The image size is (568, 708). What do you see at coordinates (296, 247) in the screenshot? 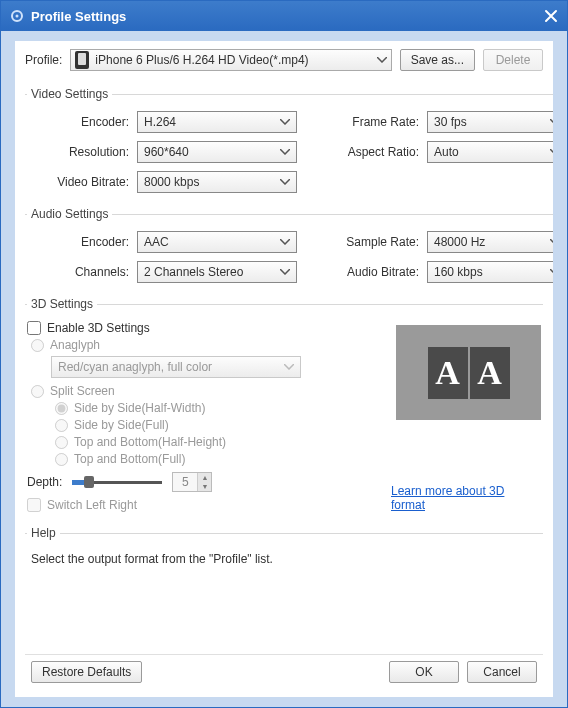
I see `audio-settings-group: Audio Settings Encoder: AAC Sample Rate:…` at bounding box center [296, 247].